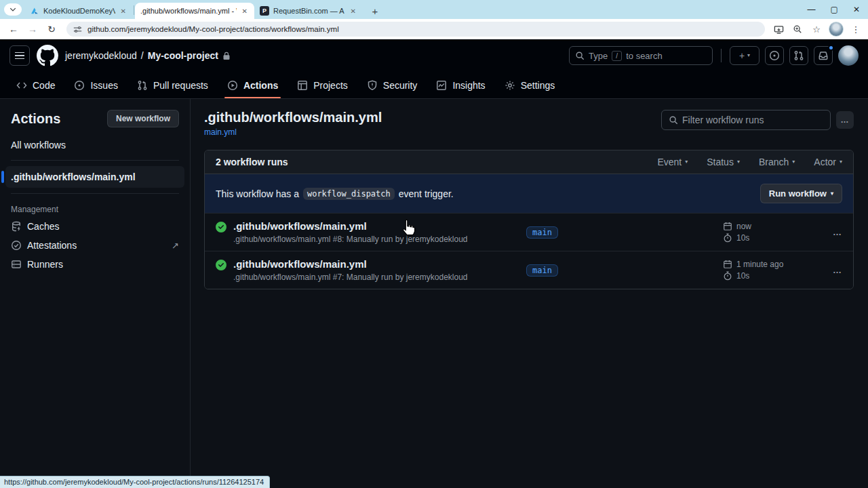 This screenshot has height=488, width=868. I want to click on tab-pull-requests: Pull requests, so click(172, 85).